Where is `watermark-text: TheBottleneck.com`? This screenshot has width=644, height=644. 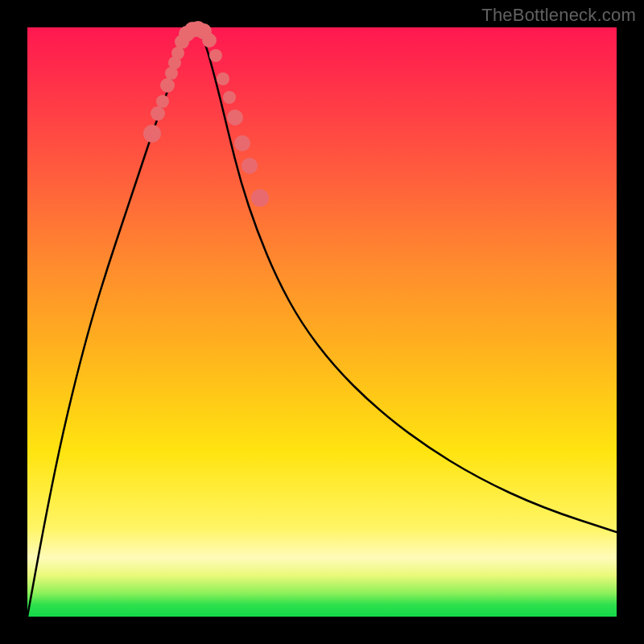 watermark-text: TheBottleneck.com is located at coordinates (559, 15).